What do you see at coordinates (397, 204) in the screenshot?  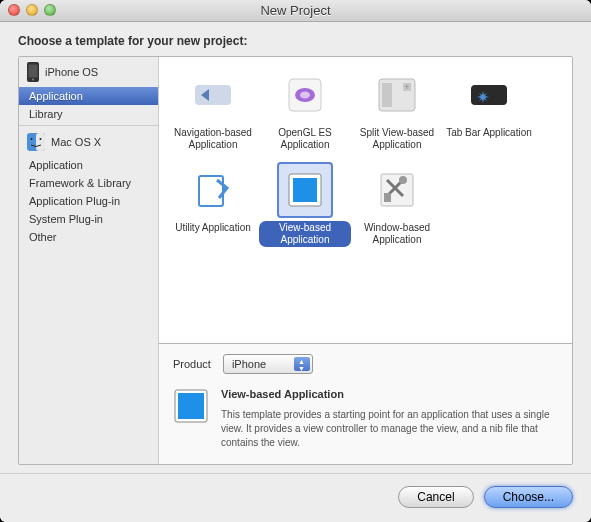 I see `template-windowbased: Window-based Application` at bounding box center [397, 204].